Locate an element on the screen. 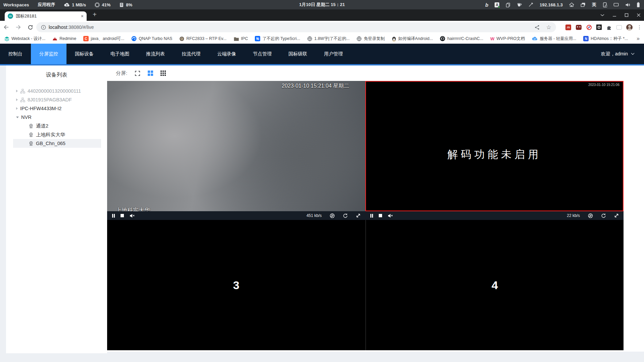 The image size is (644, 362). split-3x3-icon is located at coordinates (163, 73).